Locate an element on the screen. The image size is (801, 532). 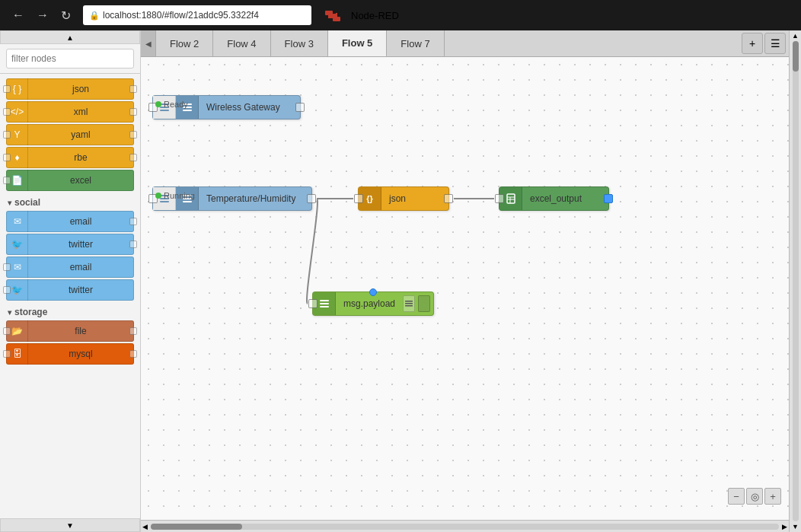
sidebar-node-yaml: Yyaml is located at coordinates (70, 135).